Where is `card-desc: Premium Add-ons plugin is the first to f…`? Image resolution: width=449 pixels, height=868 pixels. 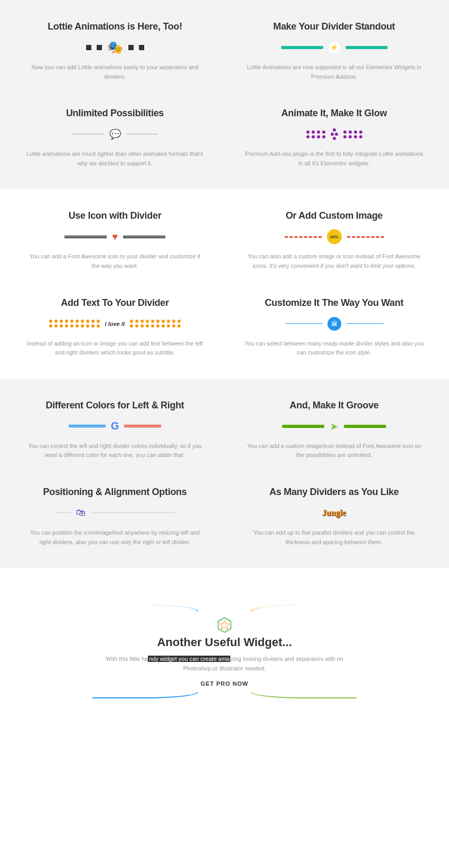
card-desc: Premium Add-ons plugin is the first to f… is located at coordinates (334, 158).